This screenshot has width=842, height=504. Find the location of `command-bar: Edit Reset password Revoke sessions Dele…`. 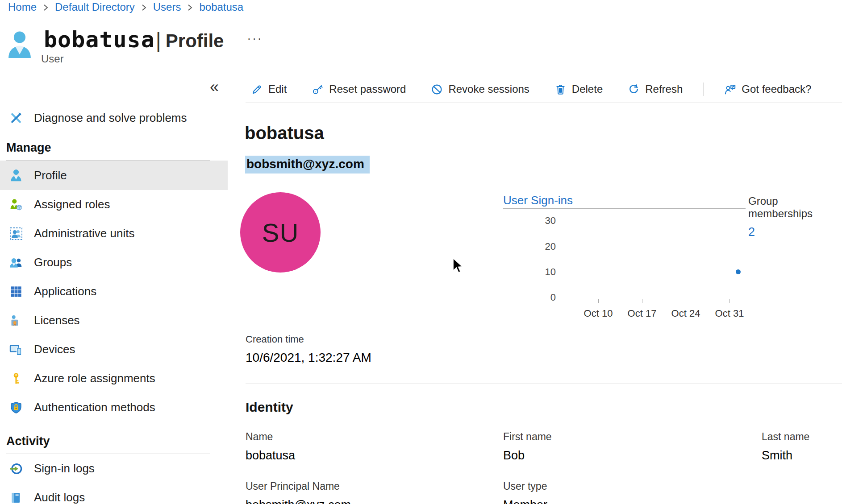

command-bar: Edit Reset password Revoke sessions Dele… is located at coordinates (531, 89).